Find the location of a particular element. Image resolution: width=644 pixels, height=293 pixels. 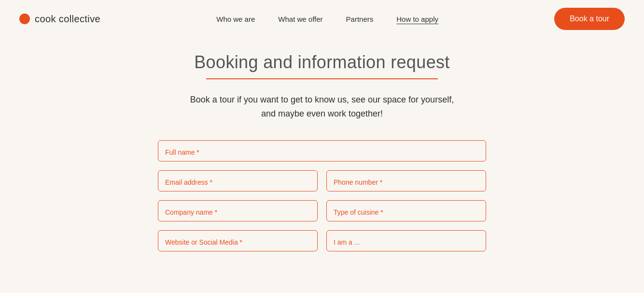

email-field is located at coordinates (238, 181).